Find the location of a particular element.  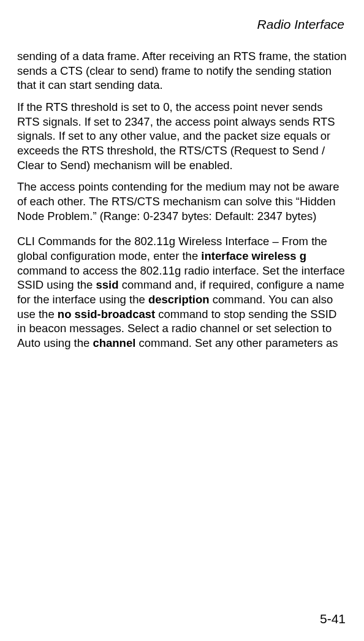

paragraph-2: If the RTS threshold is set to 0, the ac… is located at coordinates (182, 136).